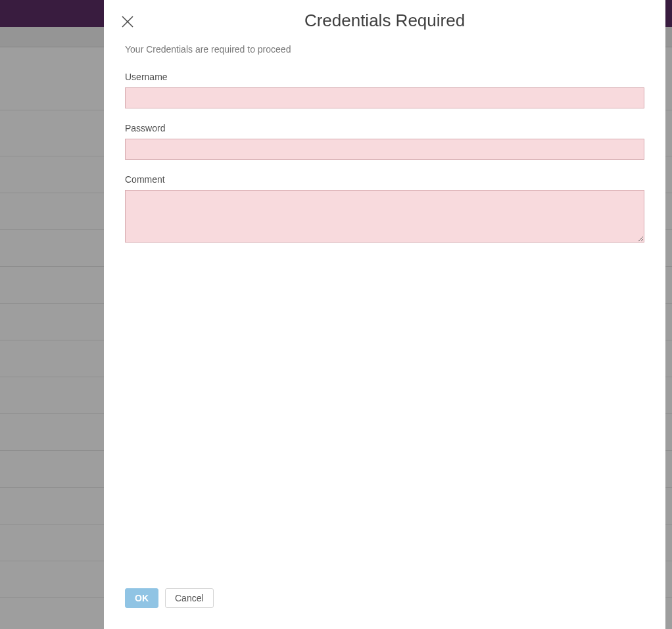 The height and width of the screenshot is (629, 672). What do you see at coordinates (189, 598) in the screenshot?
I see `cancel-button: Cancel` at bounding box center [189, 598].